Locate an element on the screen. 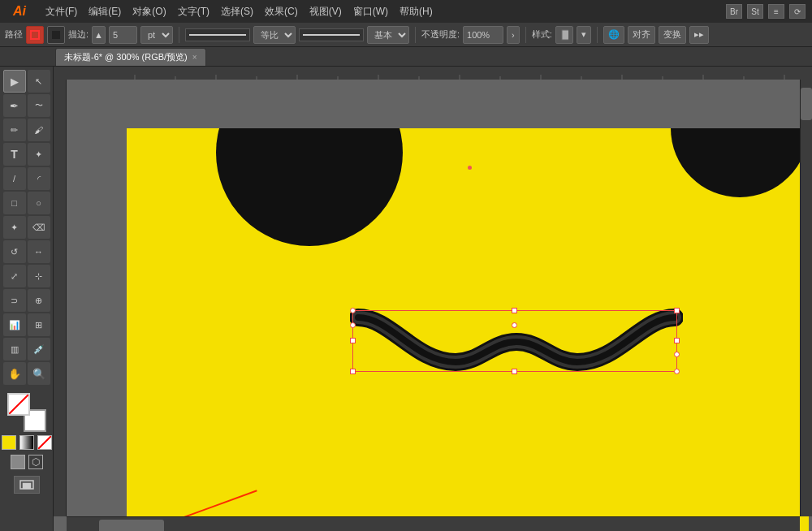  curvature-tool: 〜 is located at coordinates (39, 106).